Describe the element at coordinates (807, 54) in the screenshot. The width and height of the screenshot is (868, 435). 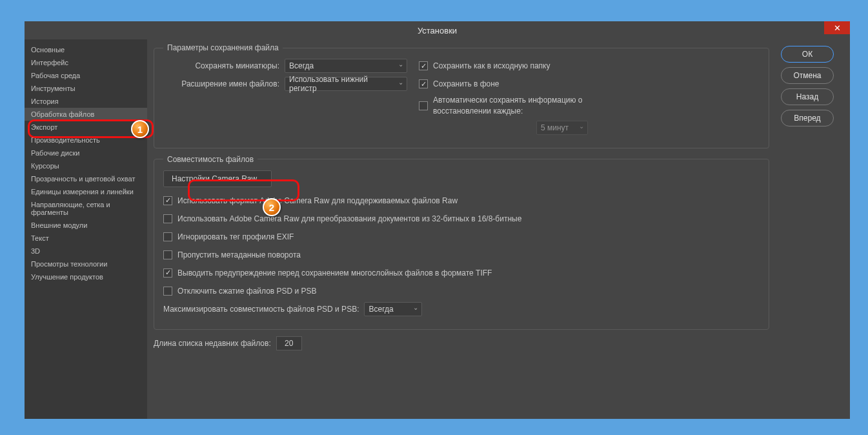
I see `ok-button: ОК` at that location.